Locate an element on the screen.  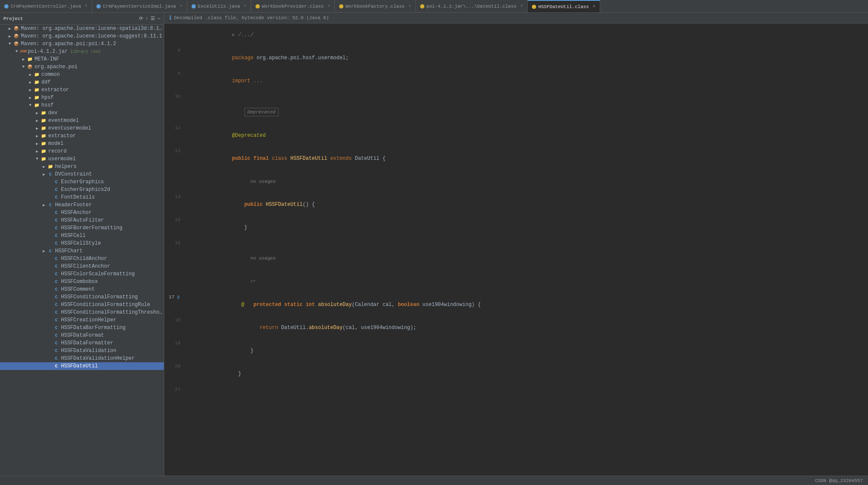
tree-item-hssf: ▼ 📁 hssf is located at coordinates (82, 105).